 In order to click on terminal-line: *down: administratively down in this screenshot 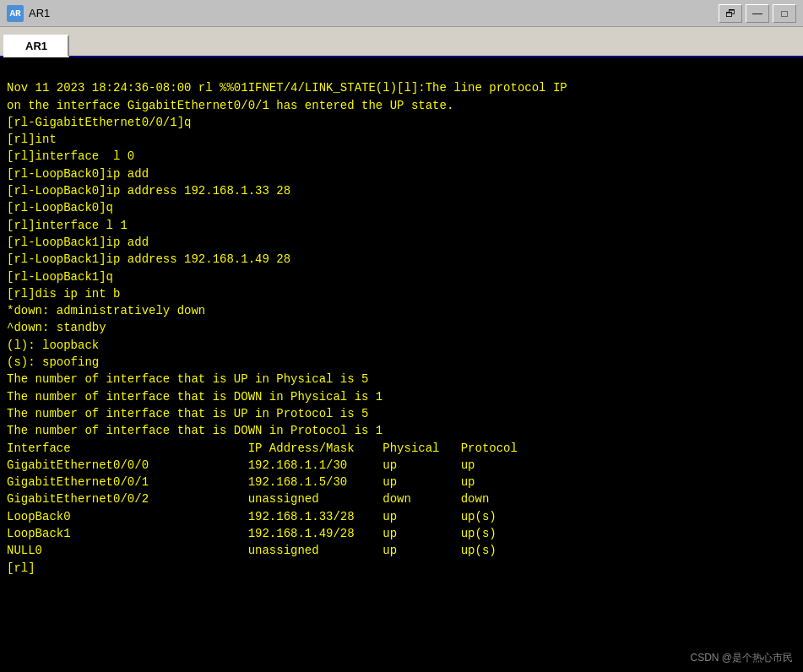, I will do `click(402, 311)`.